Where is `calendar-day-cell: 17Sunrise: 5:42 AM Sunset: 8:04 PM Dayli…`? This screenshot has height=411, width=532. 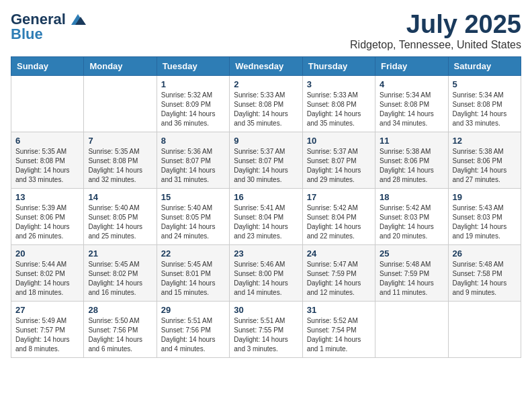 calendar-day-cell: 17Sunrise: 5:42 AM Sunset: 8:04 PM Dayli… is located at coordinates (339, 216).